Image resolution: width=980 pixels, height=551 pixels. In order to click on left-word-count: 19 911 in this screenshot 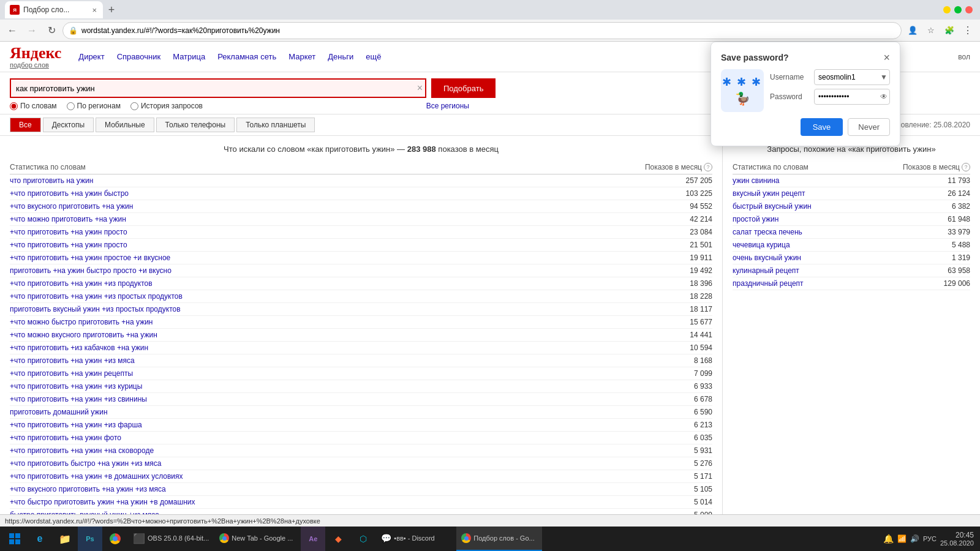, I will do `click(701, 258)`.